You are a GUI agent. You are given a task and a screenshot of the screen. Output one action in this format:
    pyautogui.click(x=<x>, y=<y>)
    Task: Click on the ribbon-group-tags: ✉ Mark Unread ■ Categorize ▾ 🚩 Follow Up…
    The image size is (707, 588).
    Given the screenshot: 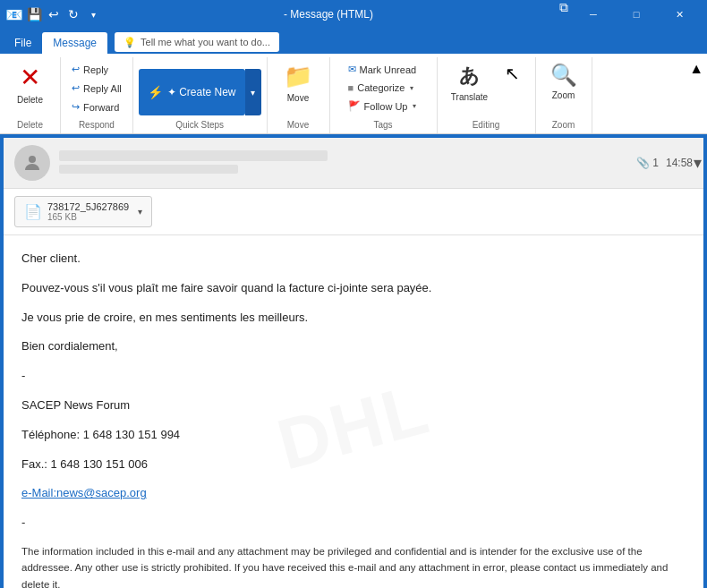 What is the action you would take?
    pyautogui.click(x=384, y=95)
    